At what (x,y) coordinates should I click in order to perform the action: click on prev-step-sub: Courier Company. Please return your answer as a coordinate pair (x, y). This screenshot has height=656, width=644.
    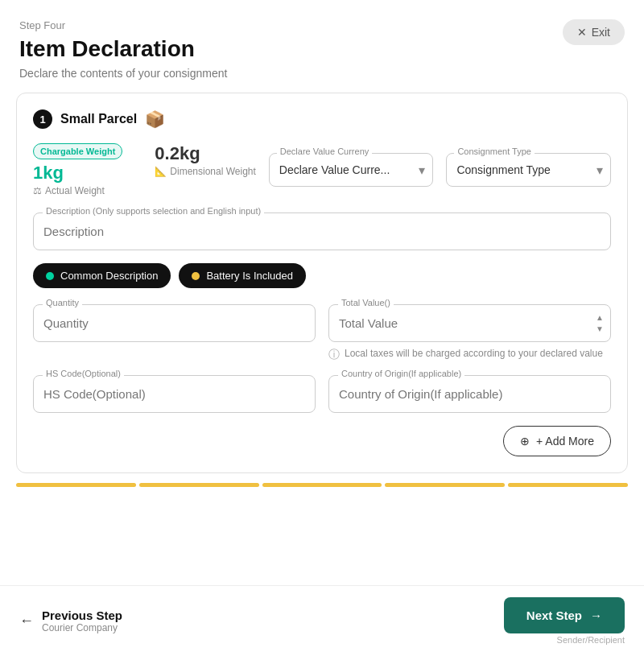
    Looking at the image, I should click on (82, 628).